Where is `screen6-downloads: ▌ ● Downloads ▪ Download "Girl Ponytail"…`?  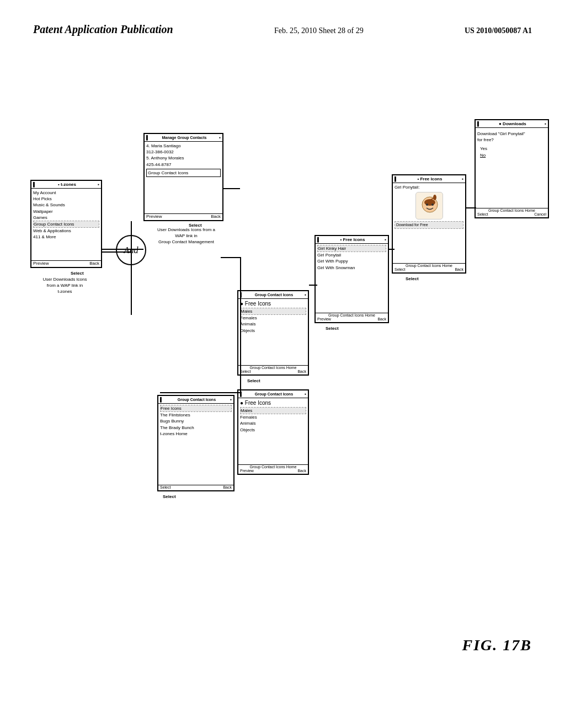
screen6-downloads: ▌ ● Downloads ▪ Download "Girl Ponytail"… is located at coordinates (512, 169).